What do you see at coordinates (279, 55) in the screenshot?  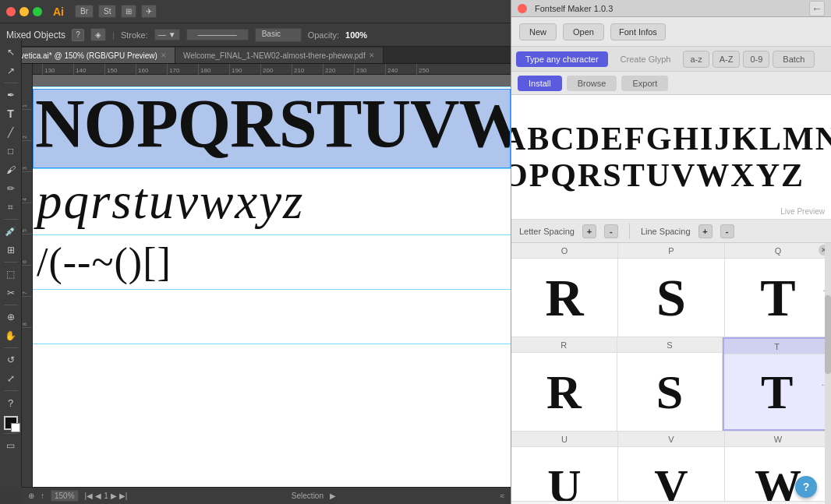 I see `tab-welcome: Welcome_FINAL_1-NEW02-almost-there-pheww…` at bounding box center [279, 55].